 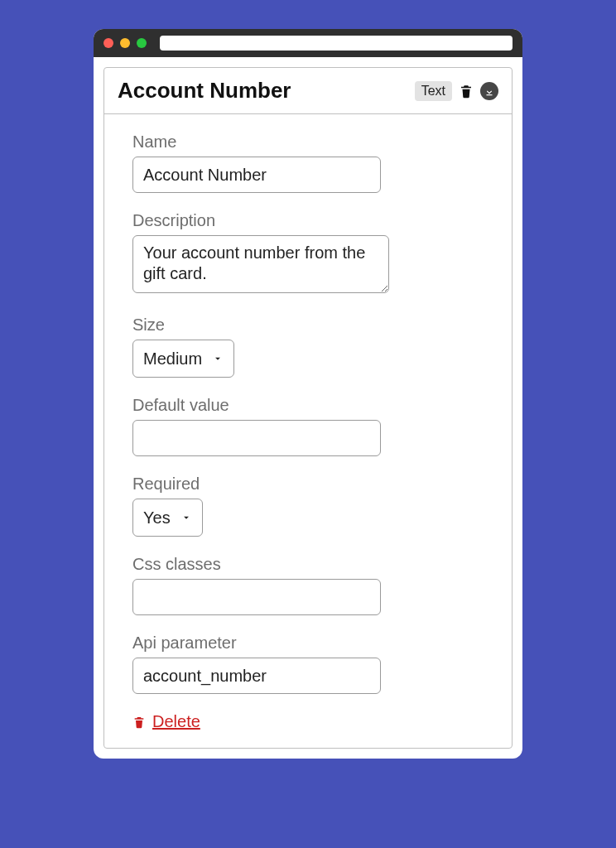 What do you see at coordinates (308, 585) in the screenshot?
I see `field-css-classes: Css classes` at bounding box center [308, 585].